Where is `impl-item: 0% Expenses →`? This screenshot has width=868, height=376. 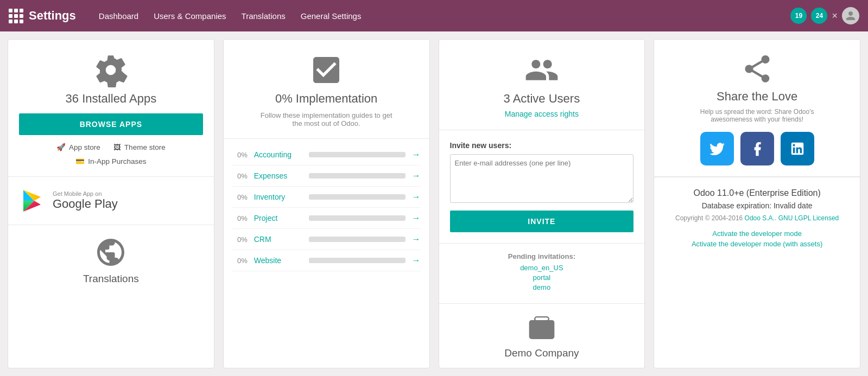
impl-item: 0% Expenses → is located at coordinates (327, 176).